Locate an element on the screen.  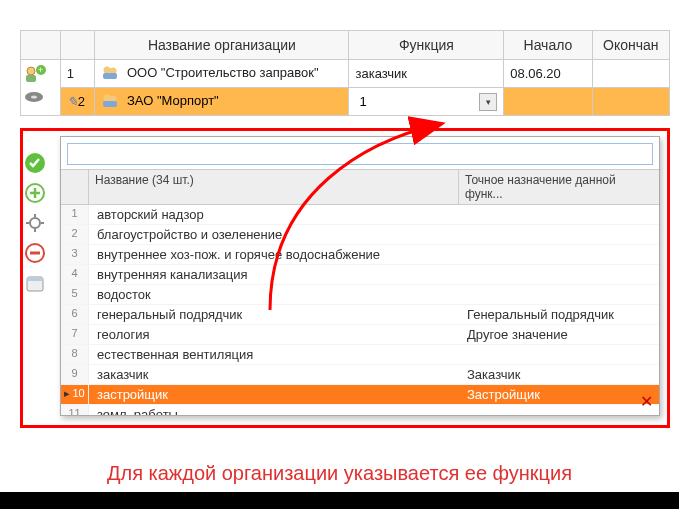
dropdown-item-purpose: Застройщик is located at coordinates (559, 394).